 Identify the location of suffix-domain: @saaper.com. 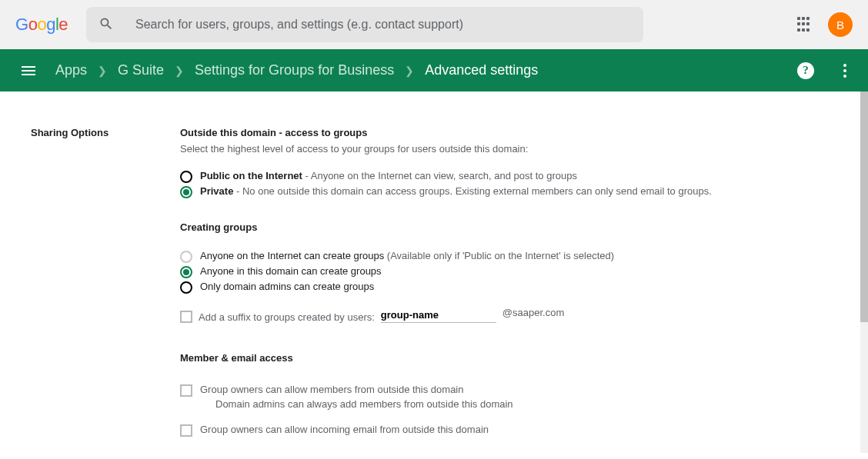
(533, 312).